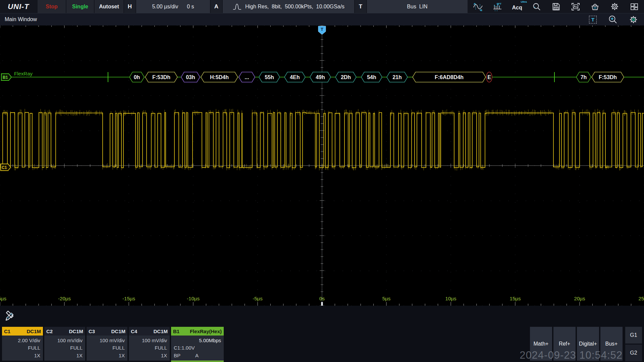 This screenshot has width=644, height=362. I want to click on fft-button: FFT, so click(497, 7).